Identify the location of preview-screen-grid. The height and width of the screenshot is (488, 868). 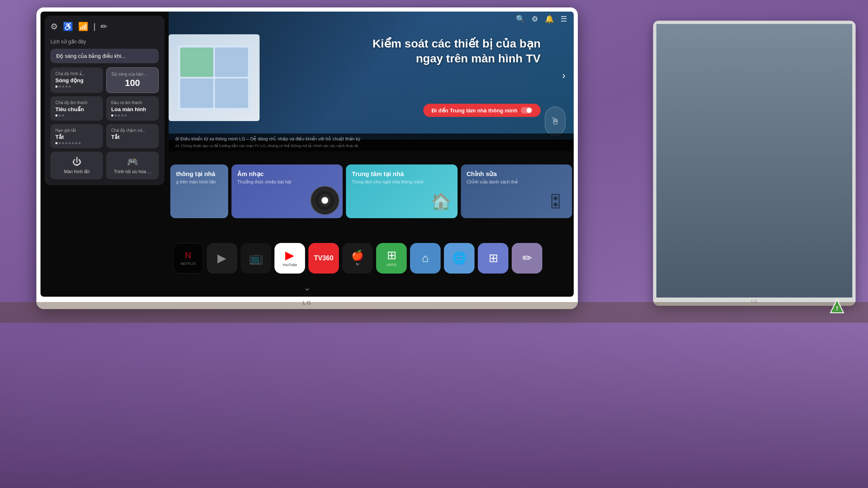
(214, 78).